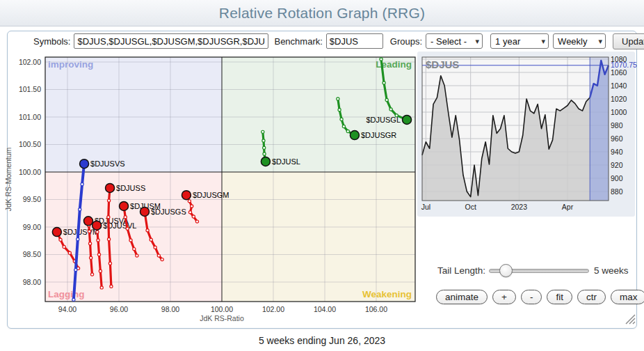 This screenshot has width=644, height=351. I want to click on frequency-select-value: Weekly, so click(572, 42).